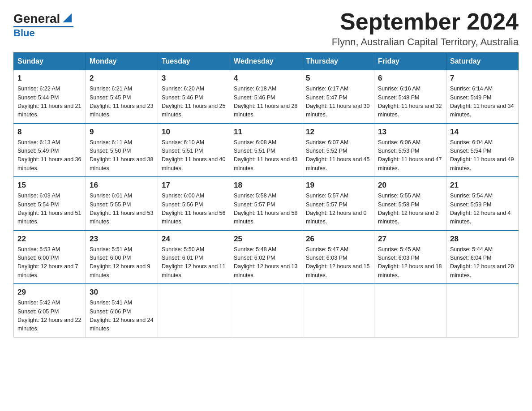 This screenshot has width=532, height=411. What do you see at coordinates (339, 97) in the screenshot?
I see `calendar-cell: 5Sunrise: 6:17 AMSunset: 5:47 PMDaylight…` at bounding box center [339, 97].